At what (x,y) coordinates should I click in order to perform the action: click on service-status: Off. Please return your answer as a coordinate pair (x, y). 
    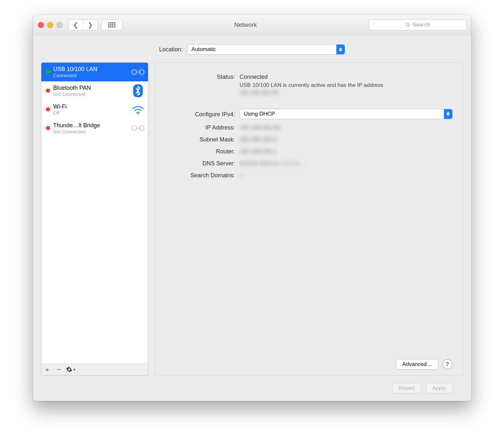
    Looking at the image, I should click on (90, 113).